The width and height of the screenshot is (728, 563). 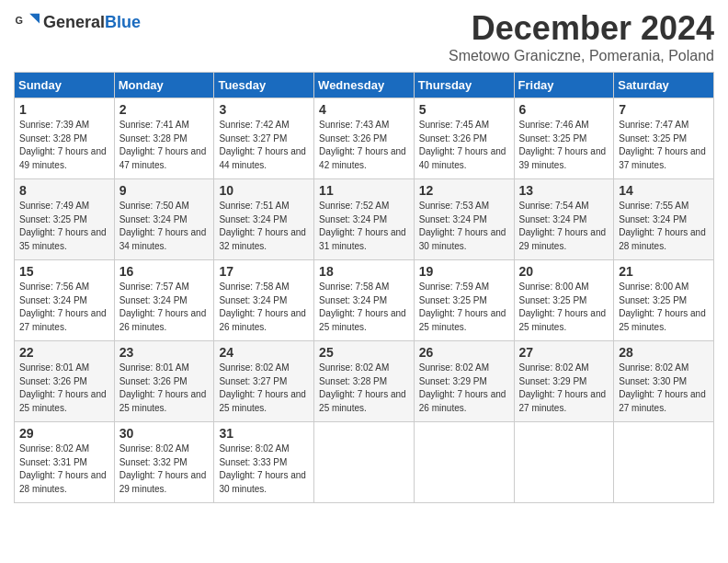 I want to click on day-number: 1, so click(x=64, y=109).